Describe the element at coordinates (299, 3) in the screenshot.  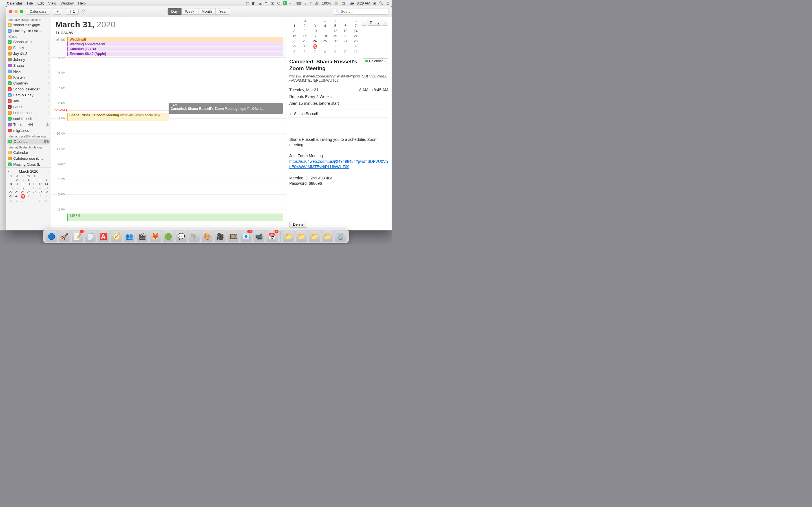
I see `keyboard-icon: ⌨︎` at that location.